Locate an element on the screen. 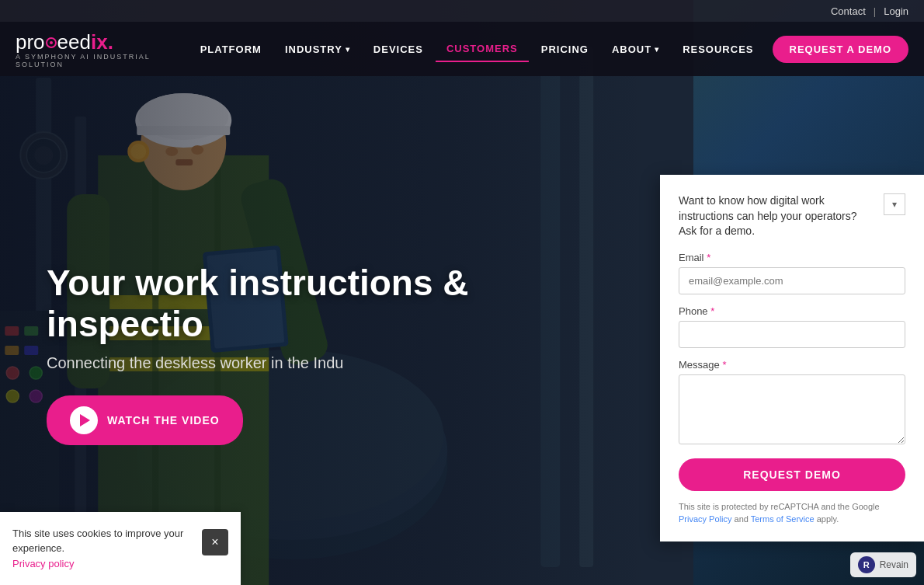  logo-subtitle: A SYMPHONY AI INDUSTRIAL SOLUTION is located at coordinates (91, 61).